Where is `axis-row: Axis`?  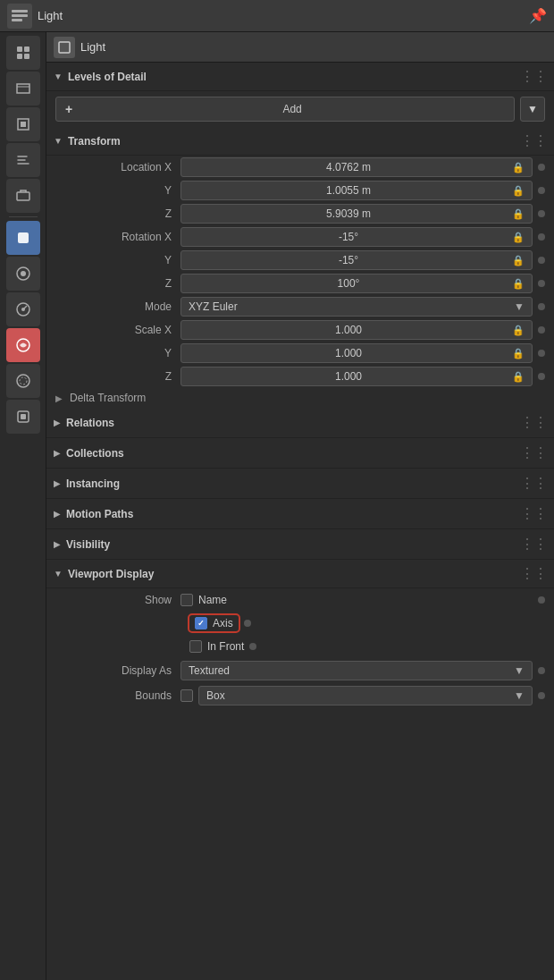
axis-row: Axis is located at coordinates (300, 623).